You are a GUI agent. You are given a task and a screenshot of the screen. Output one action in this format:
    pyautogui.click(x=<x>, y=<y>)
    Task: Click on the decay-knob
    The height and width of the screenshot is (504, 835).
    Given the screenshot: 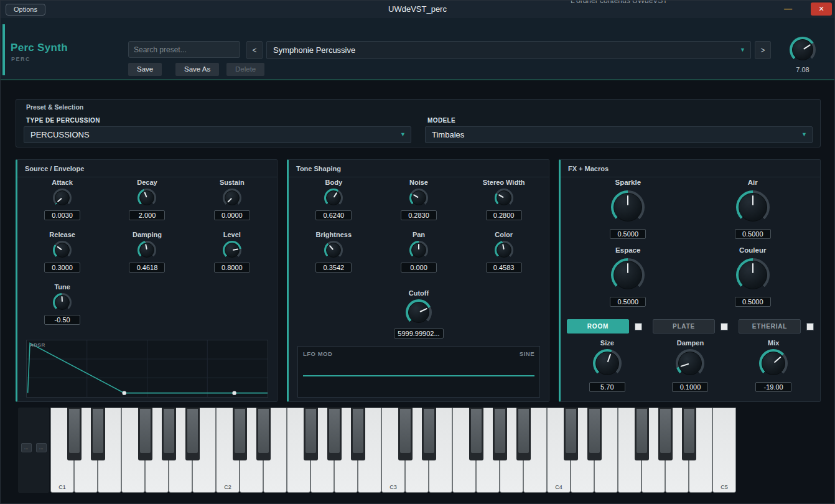 What is the action you would take?
    pyautogui.click(x=147, y=198)
    